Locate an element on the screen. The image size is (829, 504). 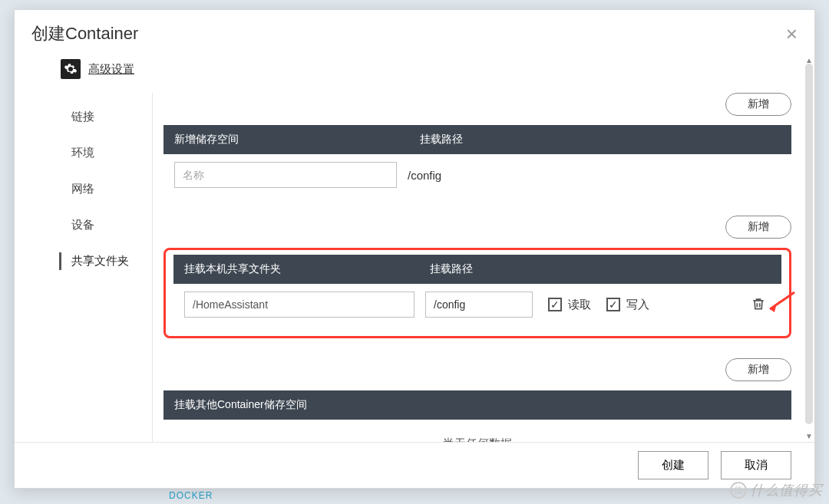
read-checkbox-group: ✓ 读取 is located at coordinates (570, 305).